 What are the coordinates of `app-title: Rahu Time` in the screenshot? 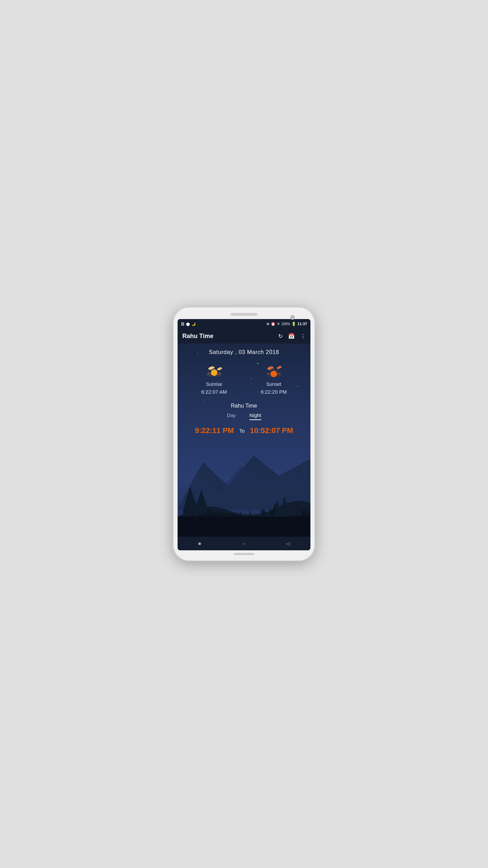 It's located at (230, 336).